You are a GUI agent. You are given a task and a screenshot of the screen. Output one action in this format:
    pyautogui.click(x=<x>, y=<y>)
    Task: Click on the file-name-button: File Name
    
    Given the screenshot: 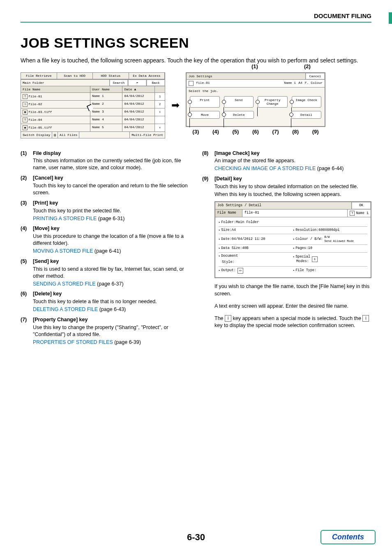 What is the action you would take?
    pyautogui.click(x=229, y=213)
    